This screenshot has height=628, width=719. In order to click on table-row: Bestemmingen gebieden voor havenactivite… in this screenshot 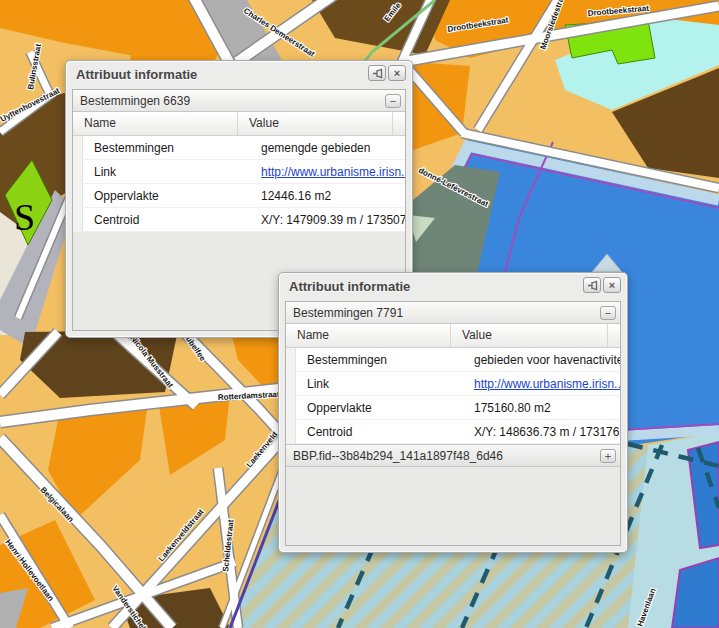, I will do `click(453, 360)`.